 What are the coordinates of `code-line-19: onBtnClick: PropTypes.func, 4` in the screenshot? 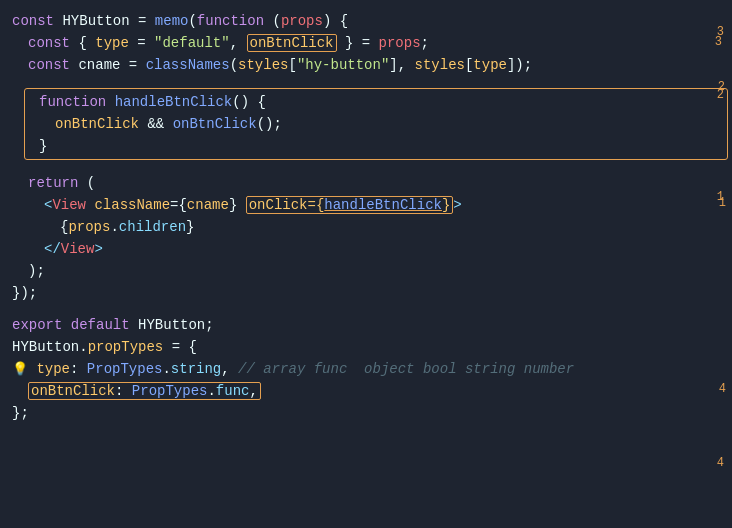 It's located at (366, 391).